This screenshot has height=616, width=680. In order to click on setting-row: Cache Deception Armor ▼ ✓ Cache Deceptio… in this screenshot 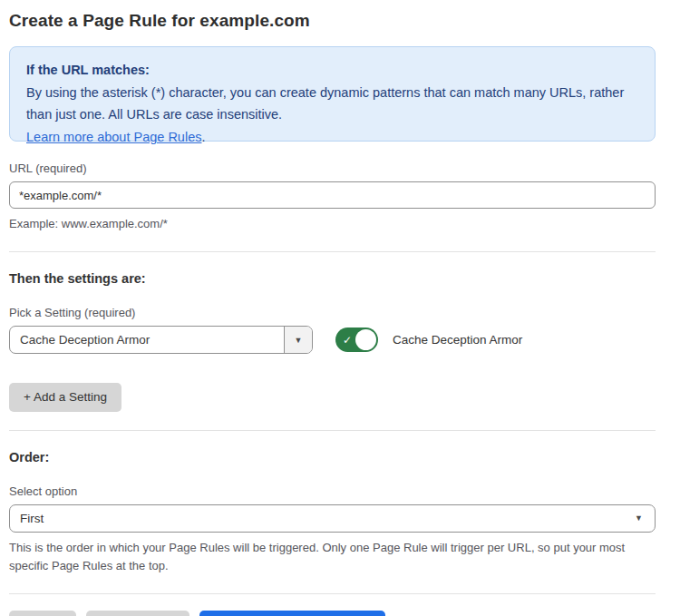, I will do `click(332, 339)`.